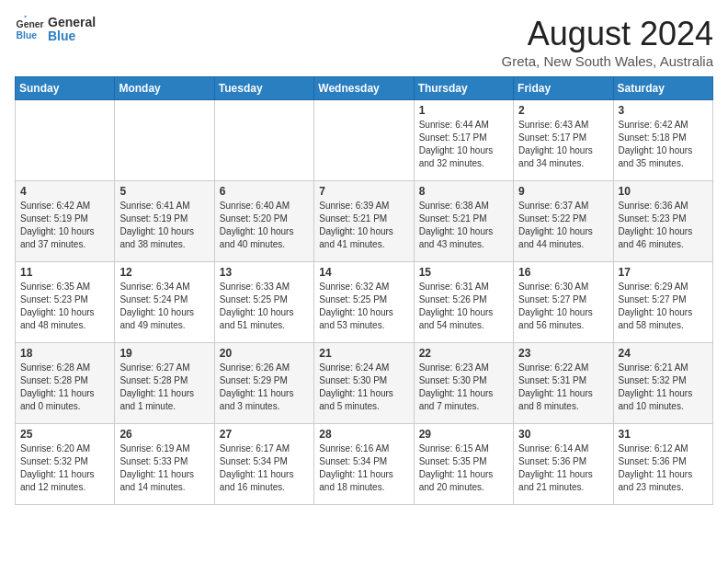  Describe the element at coordinates (664, 468) in the screenshot. I see `day-info: Sunrise: 6:12 AM Sunset: 5:36 PM Dayligh…` at that location.